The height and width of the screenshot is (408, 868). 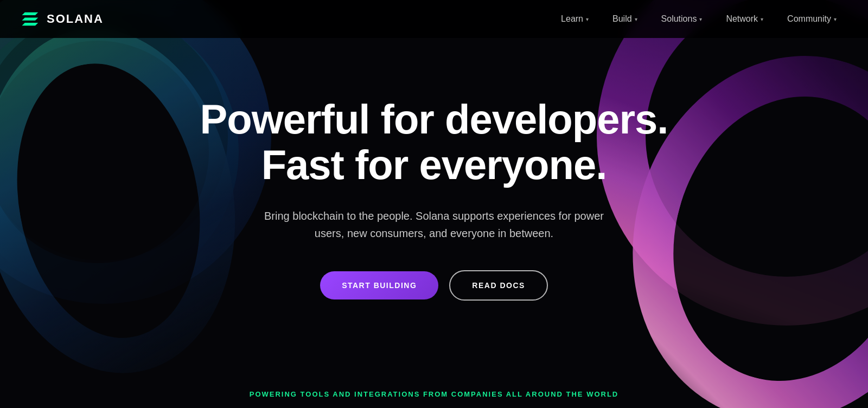 I want to click on nav-item-learn: Learn ▾, so click(x=575, y=19).